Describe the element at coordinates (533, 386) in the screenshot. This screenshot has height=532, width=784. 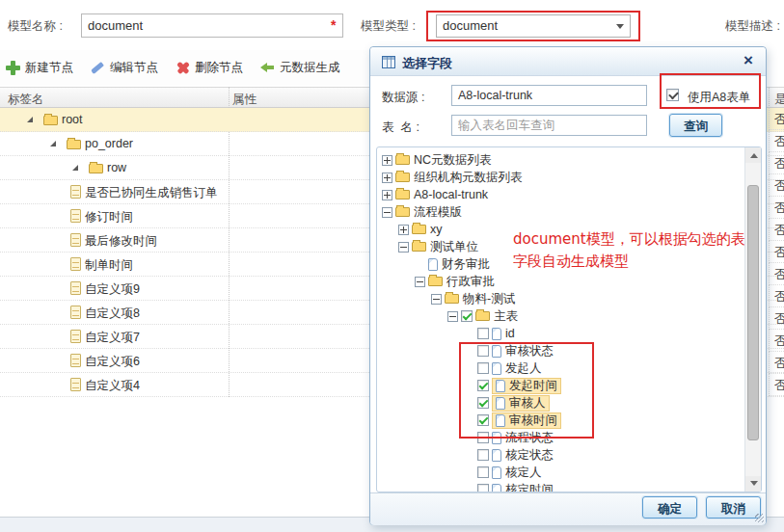
I see `field-label: 发起时间` at that location.